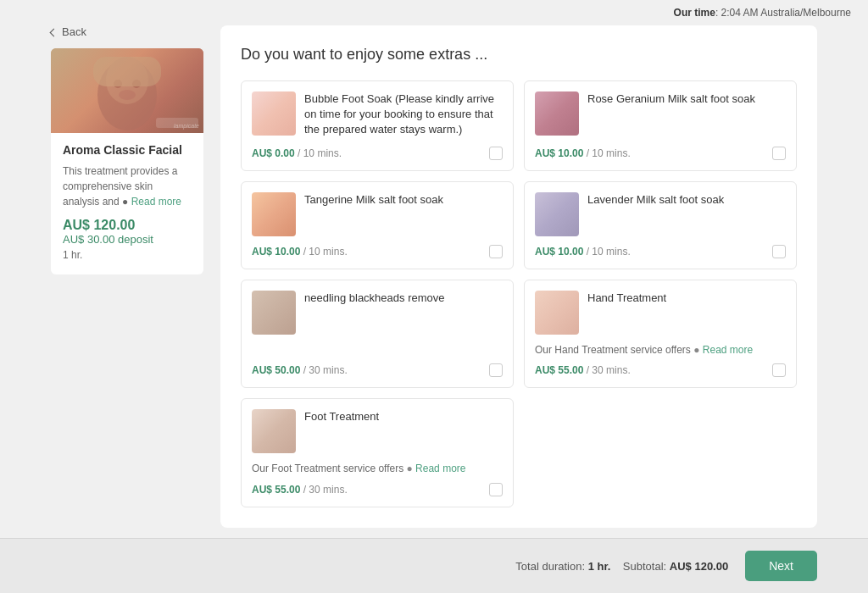 This screenshot has height=593, width=868. What do you see at coordinates (557, 214) in the screenshot?
I see `extra-thumb-lavender` at bounding box center [557, 214].